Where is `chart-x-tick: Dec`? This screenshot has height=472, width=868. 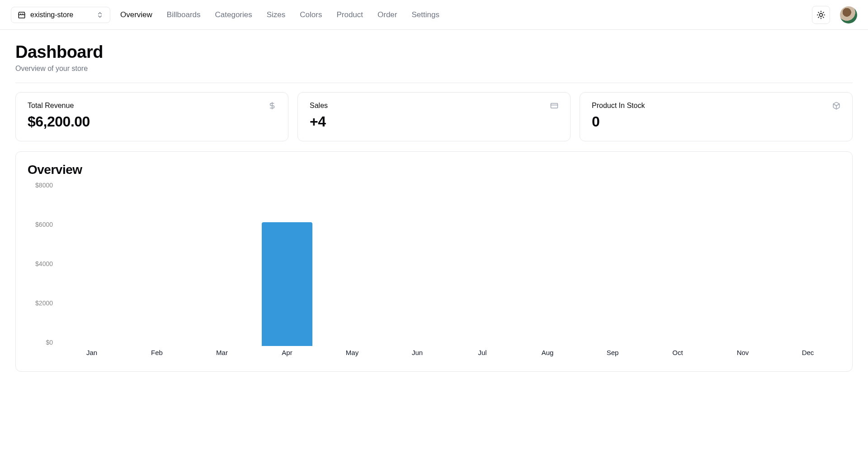
chart-x-tick: Dec is located at coordinates (808, 355).